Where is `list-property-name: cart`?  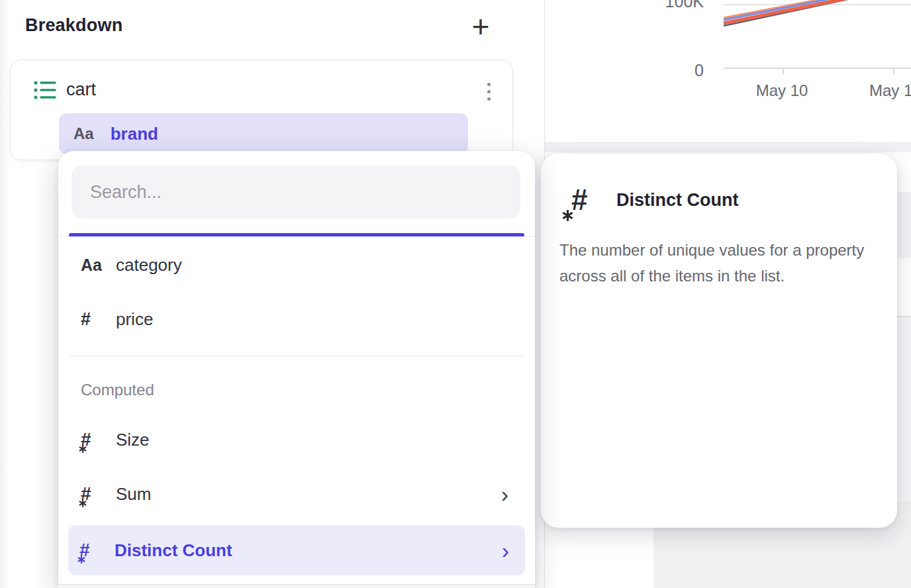 list-property-name: cart is located at coordinates (81, 90).